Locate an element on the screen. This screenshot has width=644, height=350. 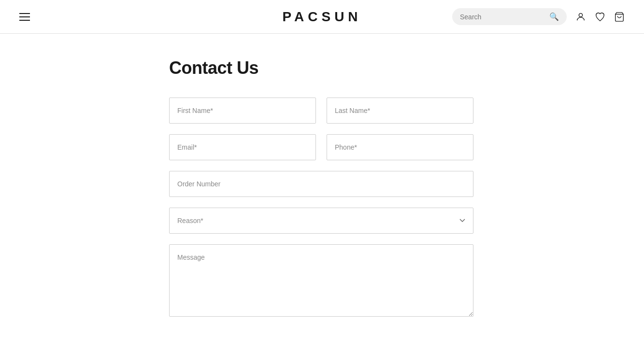
wishlist-icon is located at coordinates (600, 17).